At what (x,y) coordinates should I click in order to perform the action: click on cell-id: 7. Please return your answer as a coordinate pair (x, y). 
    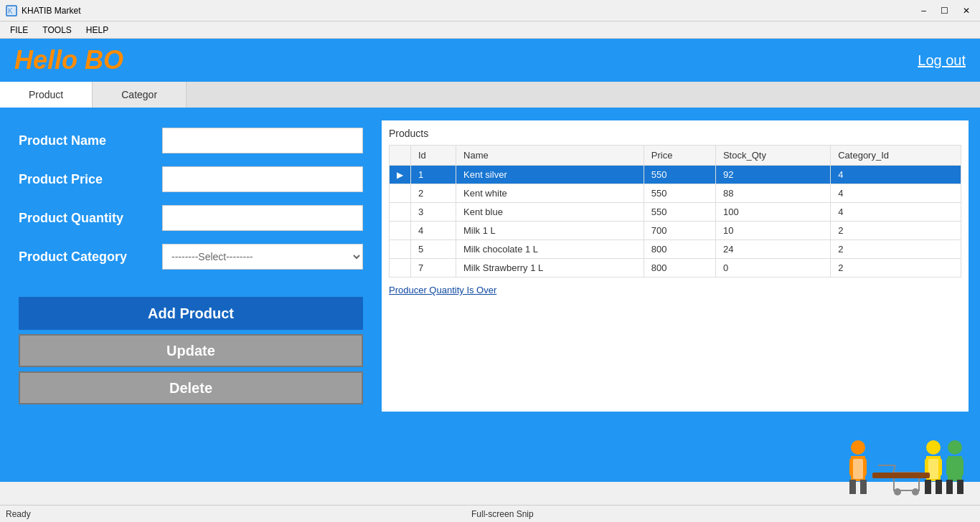
    Looking at the image, I should click on (433, 268).